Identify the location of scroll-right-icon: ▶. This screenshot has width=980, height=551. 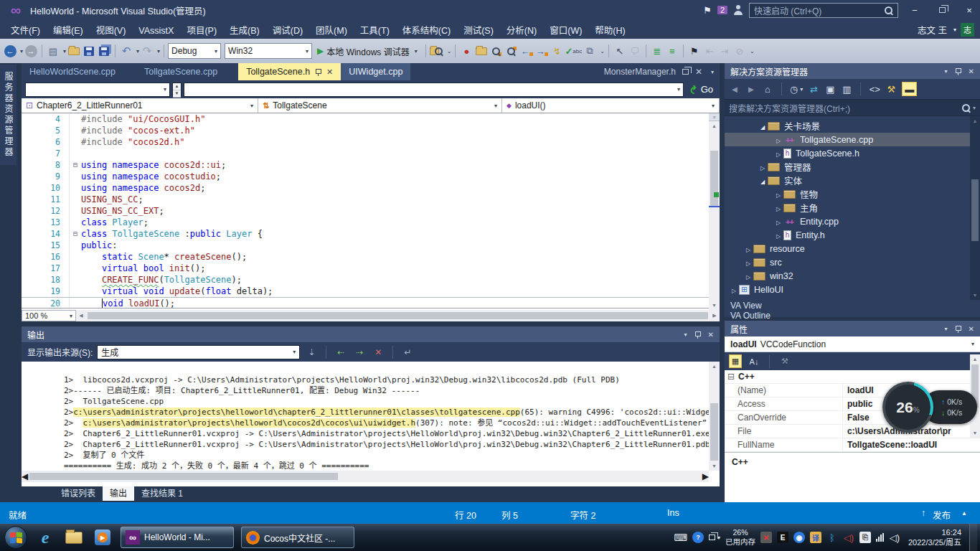
(706, 476).